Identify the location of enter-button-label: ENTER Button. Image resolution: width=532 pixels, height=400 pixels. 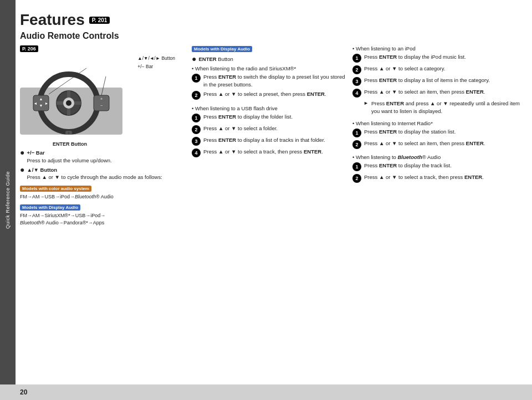
(70, 144).